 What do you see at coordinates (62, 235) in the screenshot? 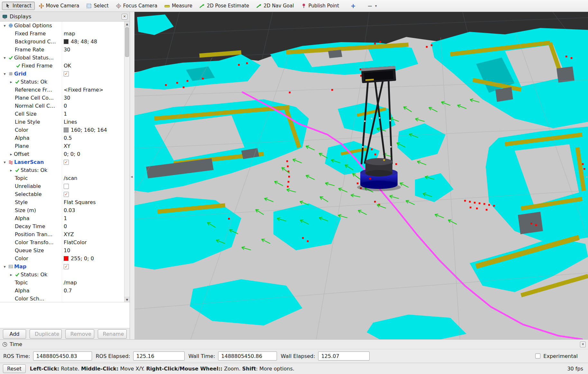
I see `tree-row-position-tran: Position Tran…XYZ` at bounding box center [62, 235].